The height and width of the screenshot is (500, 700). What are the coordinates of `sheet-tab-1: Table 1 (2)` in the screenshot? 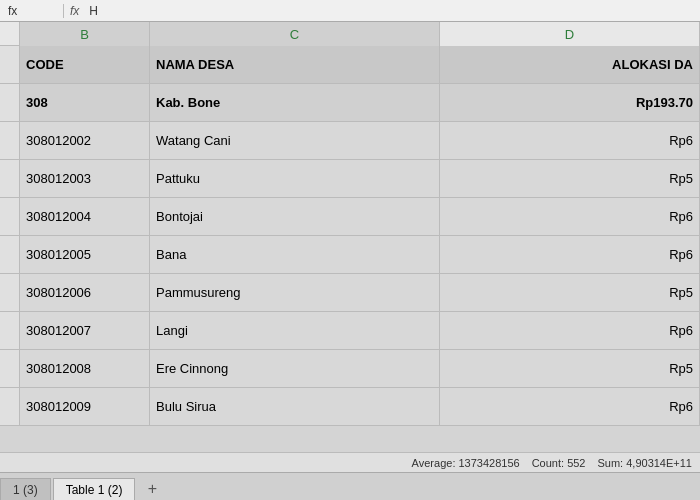 It's located at (94, 489).